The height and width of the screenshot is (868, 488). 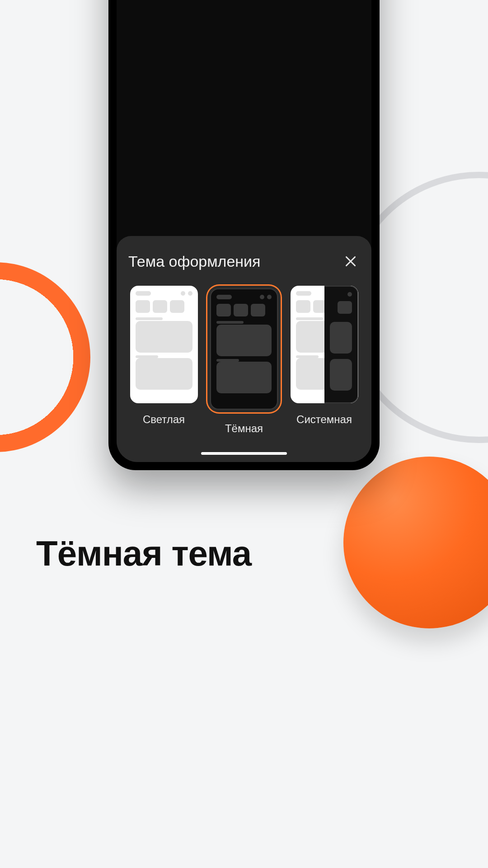 What do you see at coordinates (324, 344) in the screenshot?
I see `preview-system` at bounding box center [324, 344].